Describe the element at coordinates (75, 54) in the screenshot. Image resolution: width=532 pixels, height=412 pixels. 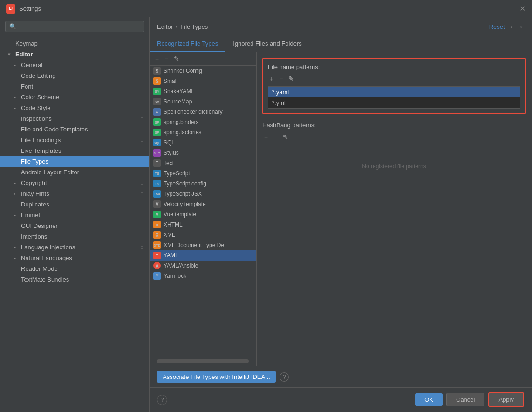
I see `sidebar-item-editor: ▾ Editor` at that location.